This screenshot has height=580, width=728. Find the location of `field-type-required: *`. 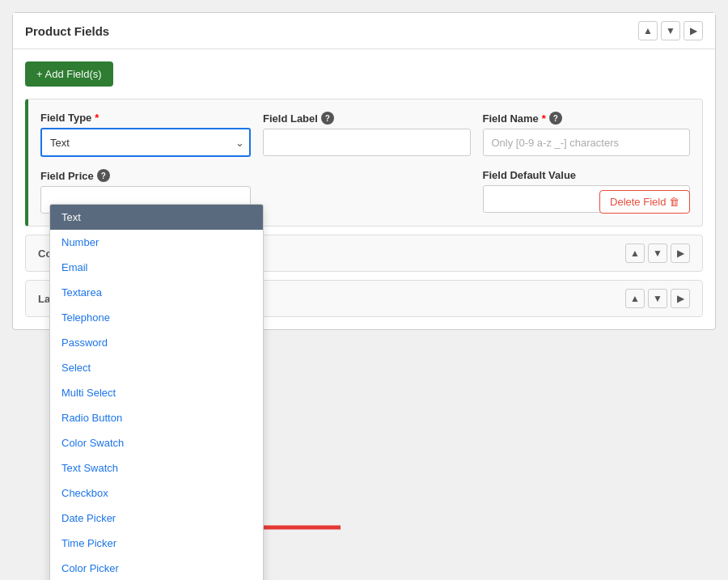

field-type-required: * is located at coordinates (97, 118).